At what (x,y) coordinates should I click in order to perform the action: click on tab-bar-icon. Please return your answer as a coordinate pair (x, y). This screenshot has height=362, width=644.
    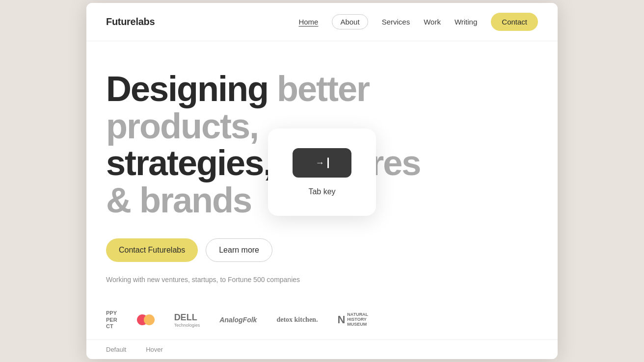
    Looking at the image, I should click on (328, 163).